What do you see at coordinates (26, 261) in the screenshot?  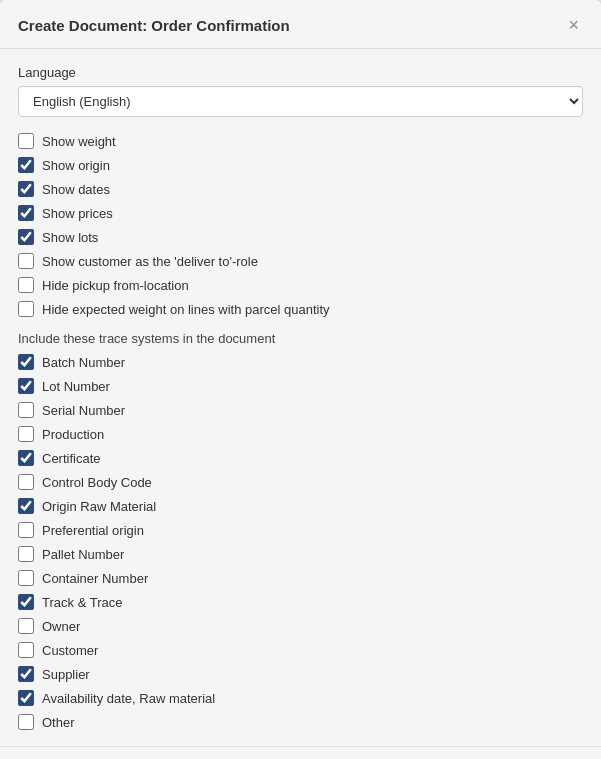 I see `checkbox-show_customer_deliver` at bounding box center [26, 261].